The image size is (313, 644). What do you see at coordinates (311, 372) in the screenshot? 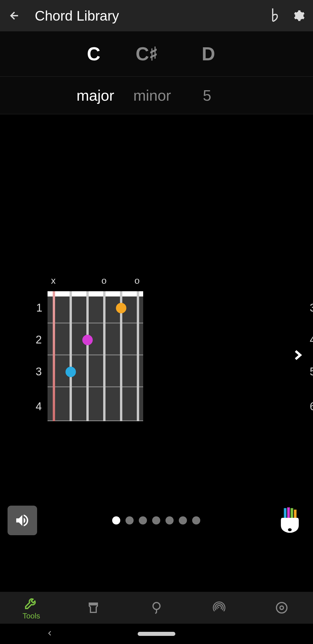
I see `peek-fret-number: 5` at bounding box center [311, 372].